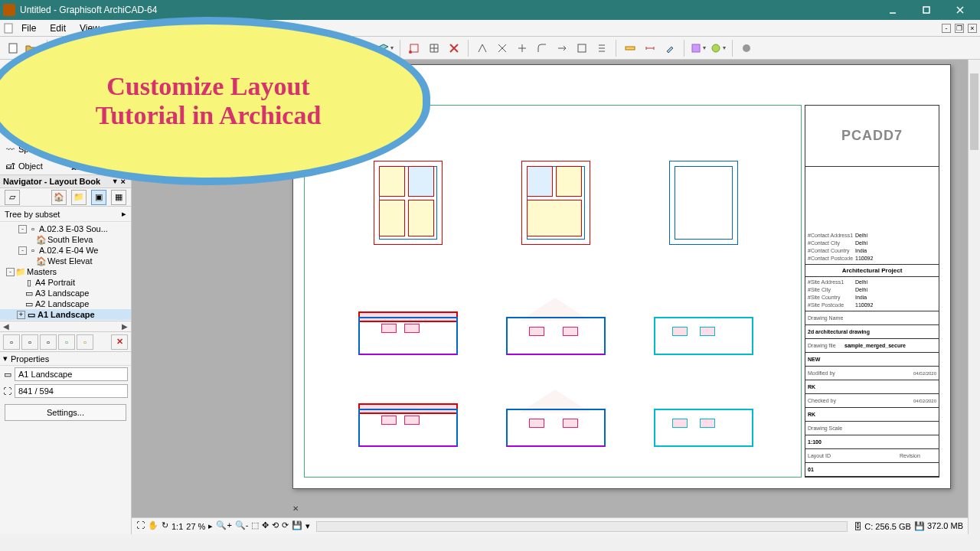  Describe the element at coordinates (946, 28) in the screenshot. I see `mdi-minimize-button: -` at that location.